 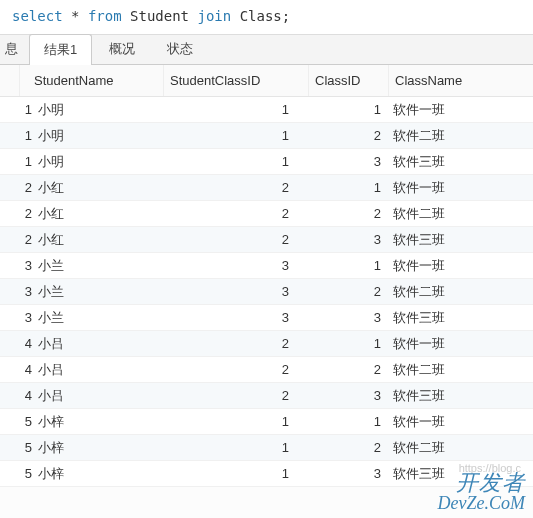 I want to click on table-row: 3小兰31软件一班, so click(x=266, y=266).